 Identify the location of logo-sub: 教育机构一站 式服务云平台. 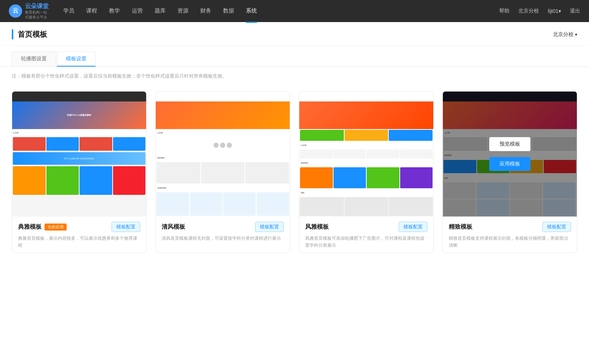
(37, 15).